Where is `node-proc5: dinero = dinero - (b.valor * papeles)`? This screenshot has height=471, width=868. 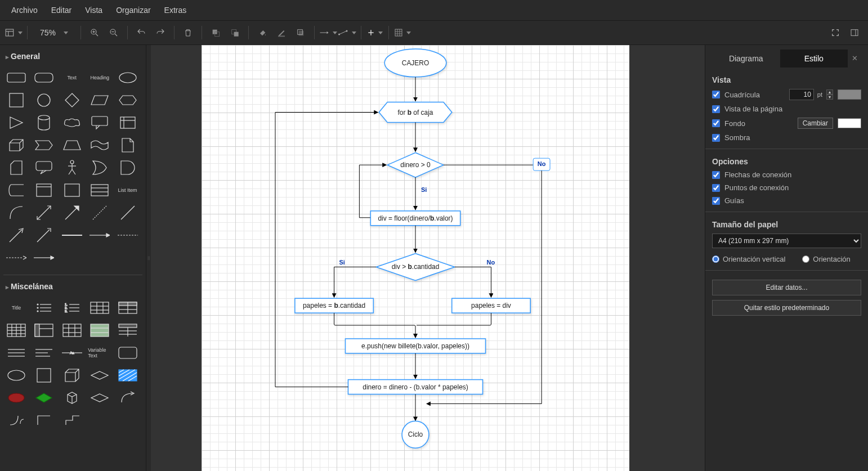 node-proc5: dinero = dinero - (b.valor * papeles) is located at coordinates (415, 387).